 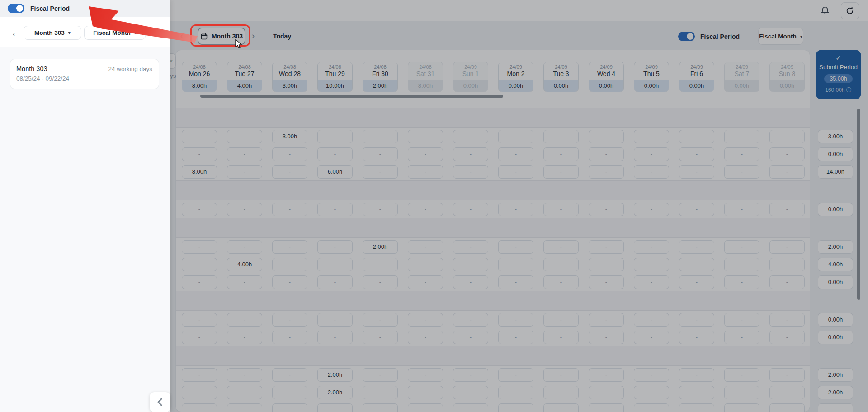 What do you see at coordinates (50, 9) in the screenshot?
I see `drawer-fiscal-period-label: Fiscal Period` at bounding box center [50, 9].